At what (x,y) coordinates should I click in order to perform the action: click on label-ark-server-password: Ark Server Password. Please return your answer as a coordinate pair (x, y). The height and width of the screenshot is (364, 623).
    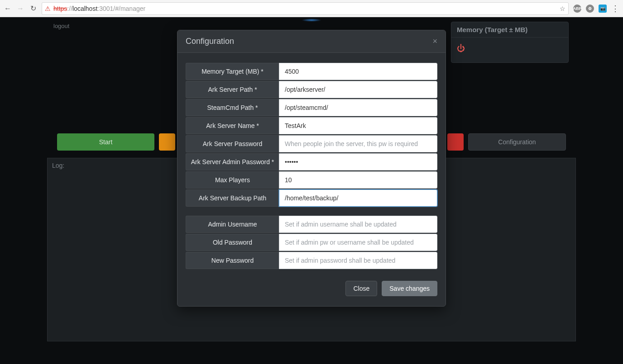
    Looking at the image, I should click on (232, 144).